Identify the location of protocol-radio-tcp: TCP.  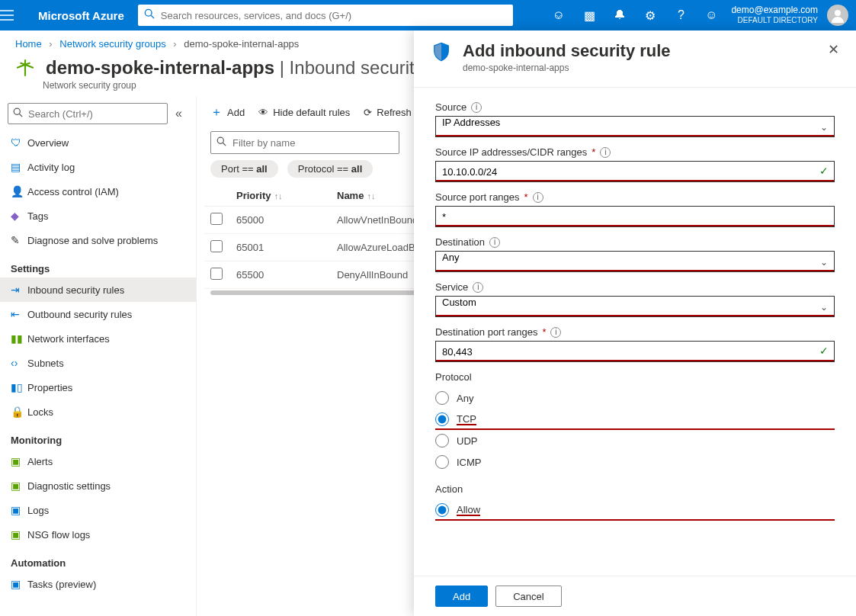
(635, 419).